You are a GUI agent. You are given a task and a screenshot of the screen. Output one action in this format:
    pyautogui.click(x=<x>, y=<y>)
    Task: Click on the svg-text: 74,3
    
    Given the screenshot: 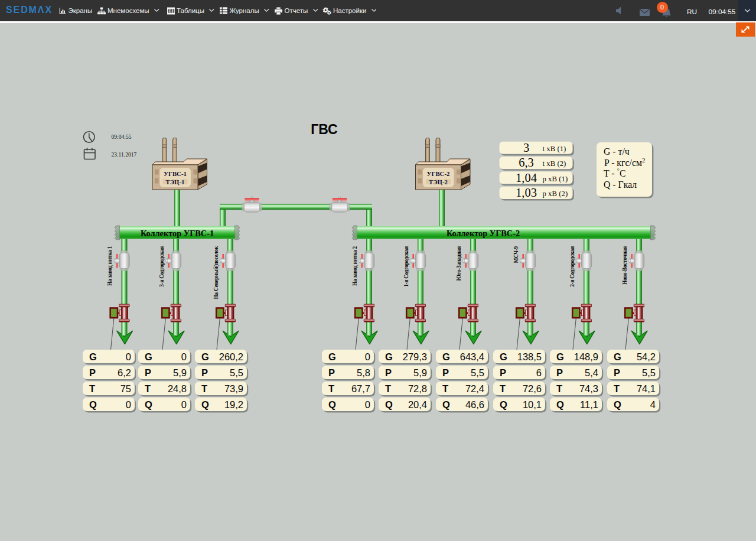 What is the action you would take?
    pyautogui.click(x=589, y=389)
    